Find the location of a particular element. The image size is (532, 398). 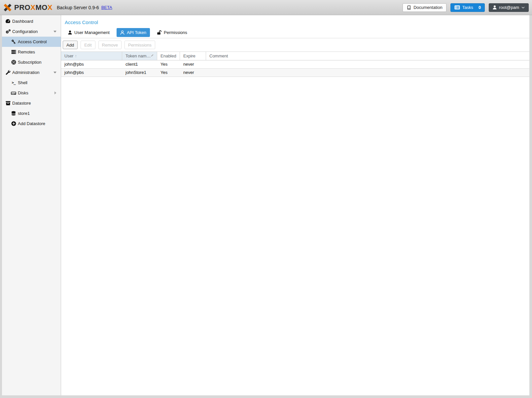

sort-arrow-fragment-icon is located at coordinates (152, 55).